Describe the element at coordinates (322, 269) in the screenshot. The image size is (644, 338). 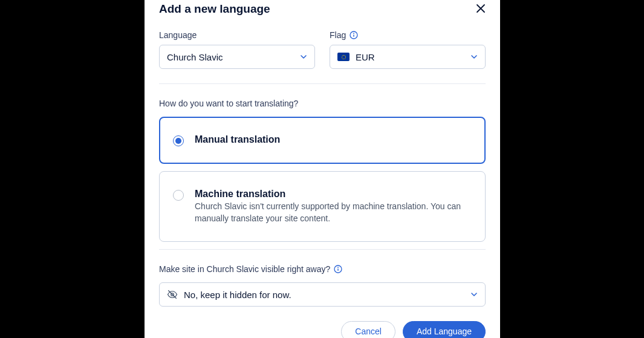
I see `visibility-label: Make site in Church Slavic visible right…` at that location.